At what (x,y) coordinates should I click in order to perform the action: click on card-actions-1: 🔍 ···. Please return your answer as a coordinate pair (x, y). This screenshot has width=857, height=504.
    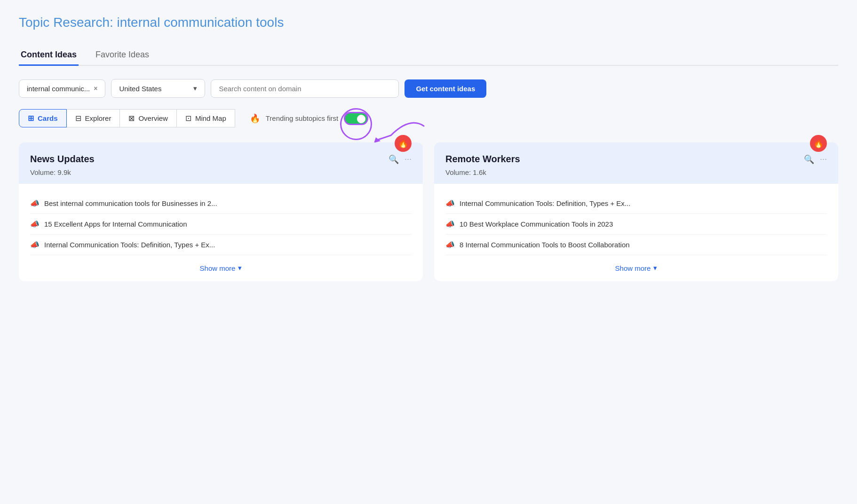
    Looking at the image, I should click on (400, 159).